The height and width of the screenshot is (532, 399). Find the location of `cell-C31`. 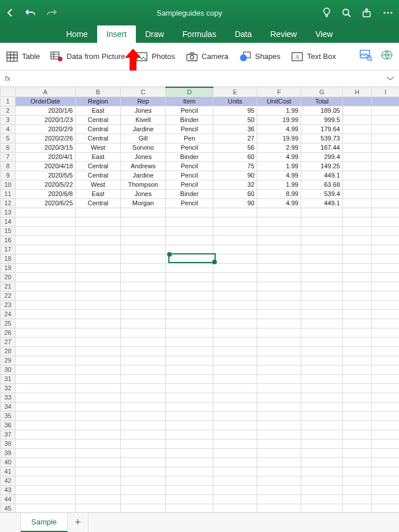

cell-C31 is located at coordinates (143, 379).